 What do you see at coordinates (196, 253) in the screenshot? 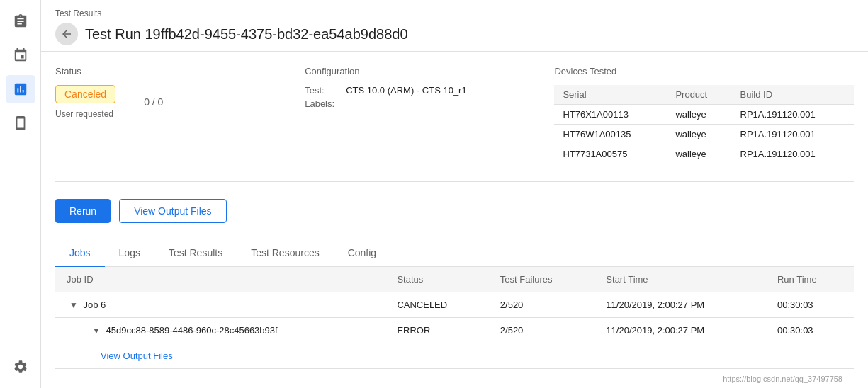
I see `tab-test-results: Test Results` at bounding box center [196, 253].